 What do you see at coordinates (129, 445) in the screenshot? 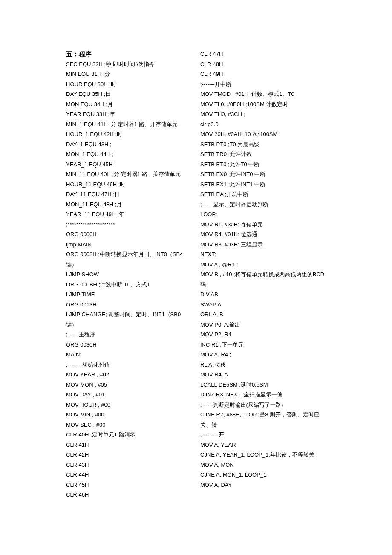
I see `code-line: CLR 41H` at bounding box center [129, 445].